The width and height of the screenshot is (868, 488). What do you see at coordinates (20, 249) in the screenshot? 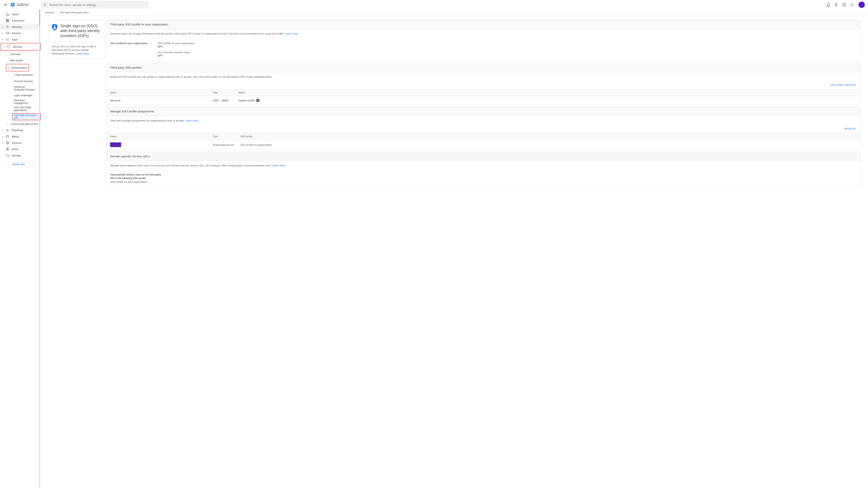
I see `sidebar: Home Dashboard ▸ Directory ▸ Devices ▸ A…` at bounding box center [20, 249].